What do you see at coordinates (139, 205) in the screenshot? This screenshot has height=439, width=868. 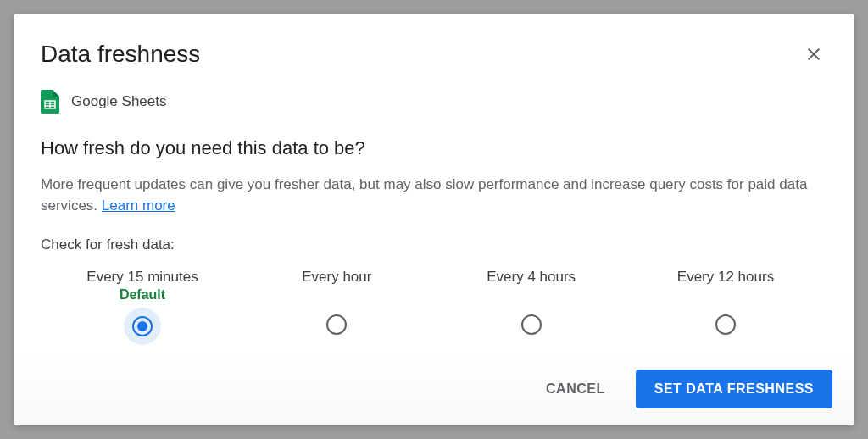 I see `learn-more-link: Learn more` at bounding box center [139, 205].